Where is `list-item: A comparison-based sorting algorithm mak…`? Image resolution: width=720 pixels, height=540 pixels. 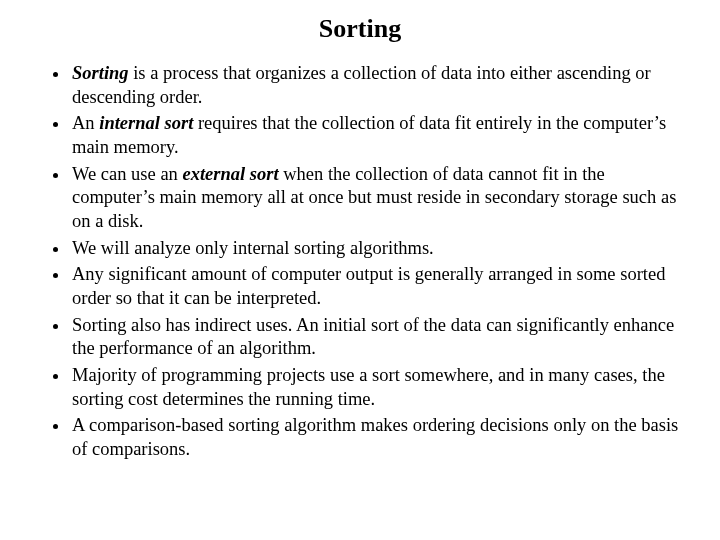 list-item: A comparison-based sorting algorithm mak… is located at coordinates (377, 438).